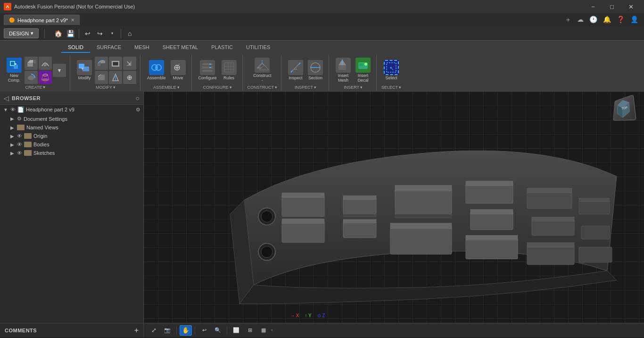  I want to click on maximize-button: □, so click(612, 7).